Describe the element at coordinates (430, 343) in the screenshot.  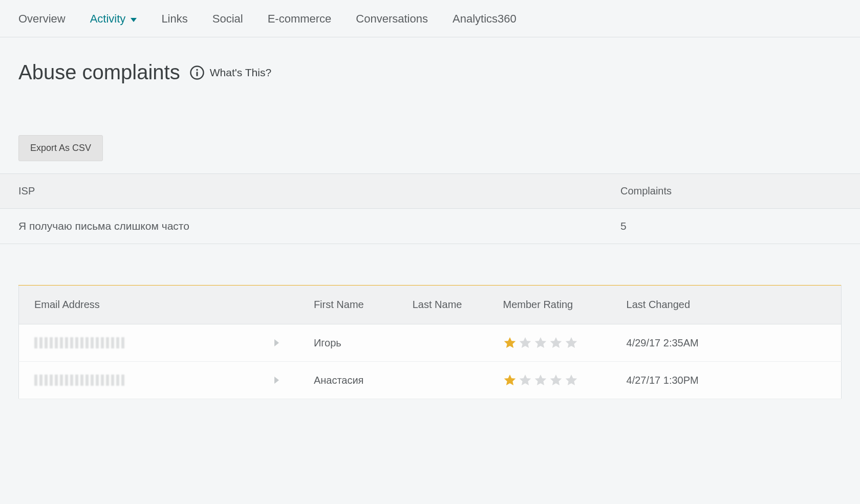
I see `table-row: Игорь4/29/17 2:35AM` at that location.